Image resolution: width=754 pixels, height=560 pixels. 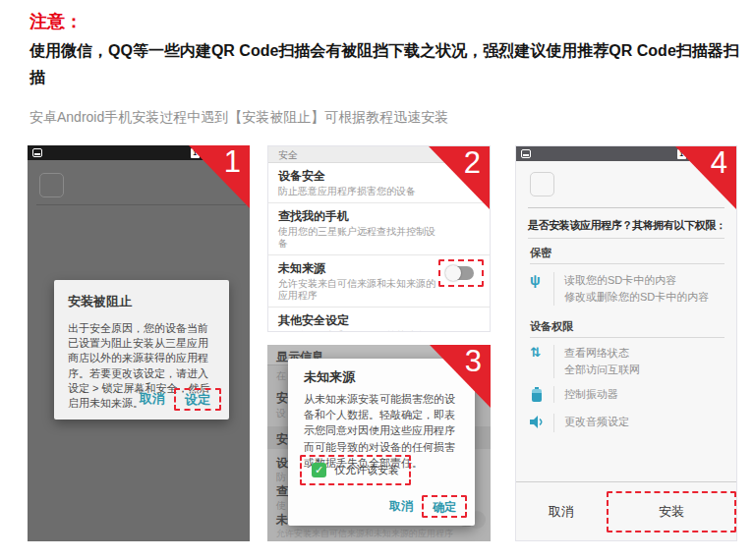 What do you see at coordinates (602, 354) in the screenshot?
I see `permission-line: 查看网络状态` at bounding box center [602, 354].